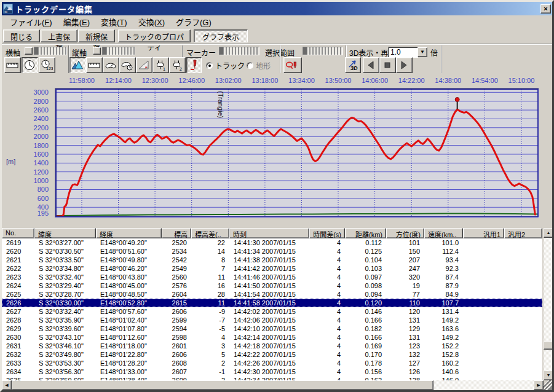  What do you see at coordinates (129, 320) in the screenshot?
I see `table-cell: E148°01'02.40"` at bounding box center [129, 320].